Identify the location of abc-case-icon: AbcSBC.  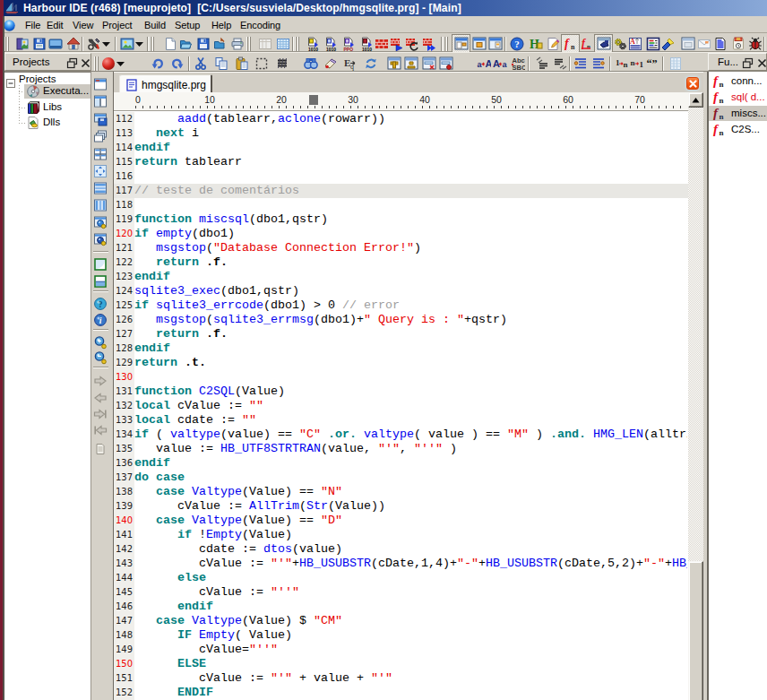
(518, 64).